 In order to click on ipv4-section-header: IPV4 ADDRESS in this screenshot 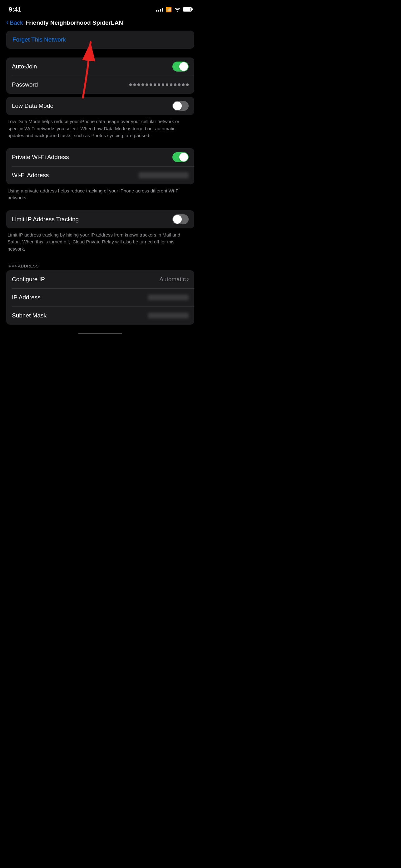, I will do `click(100, 266)`.